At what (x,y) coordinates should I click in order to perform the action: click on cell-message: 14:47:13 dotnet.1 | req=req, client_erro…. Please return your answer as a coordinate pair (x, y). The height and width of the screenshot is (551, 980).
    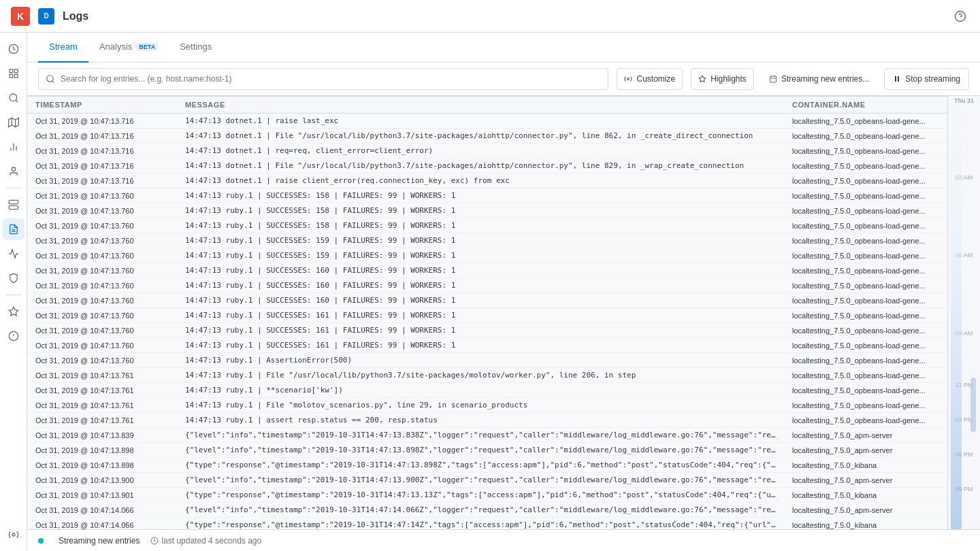
    Looking at the image, I should click on (480, 151).